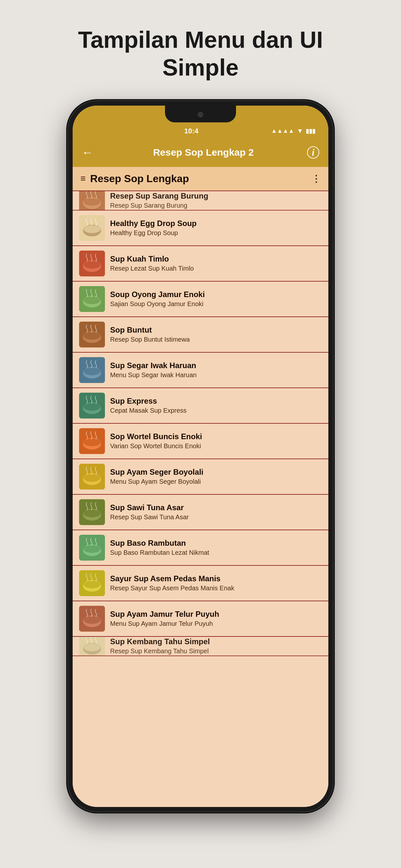 The height and width of the screenshot is (868, 401). Describe the element at coordinates (216, 259) in the screenshot. I see `recipe-name: Sup Kuah Timlo` at that location.